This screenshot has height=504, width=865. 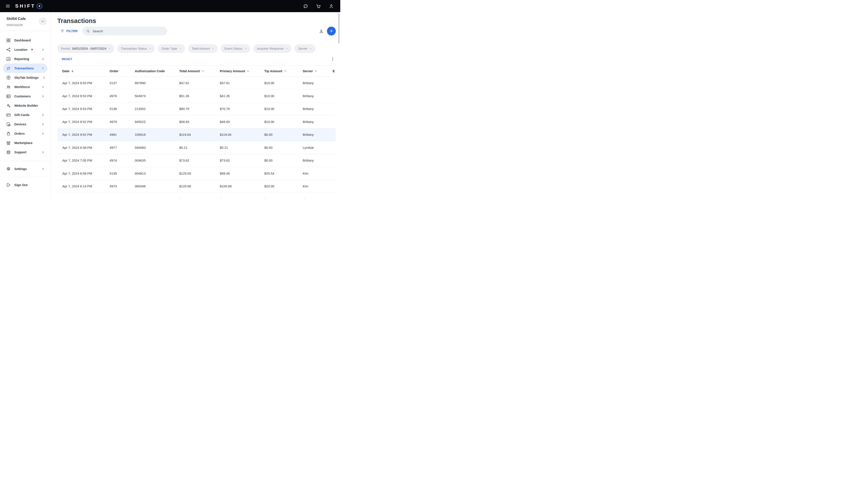 I want to click on cell-total-amount: $80.70, so click(x=195, y=109).